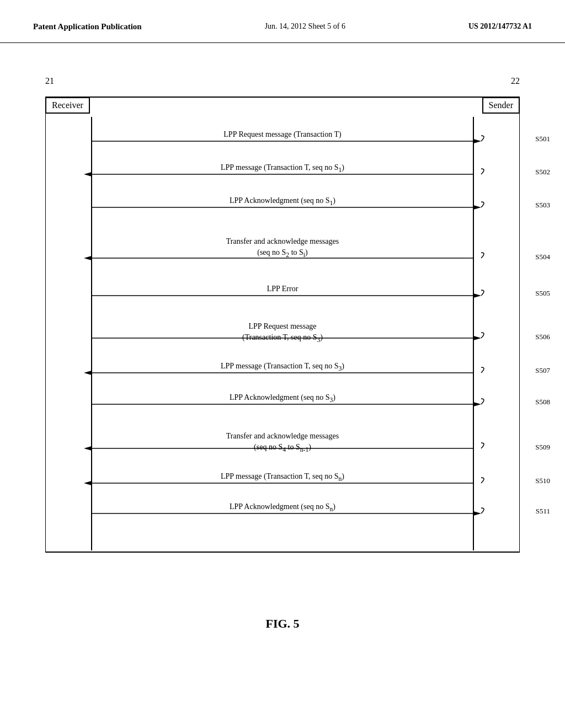  What do you see at coordinates (87, 26) in the screenshot?
I see `publication-label: Patent Application Publication` at bounding box center [87, 26].